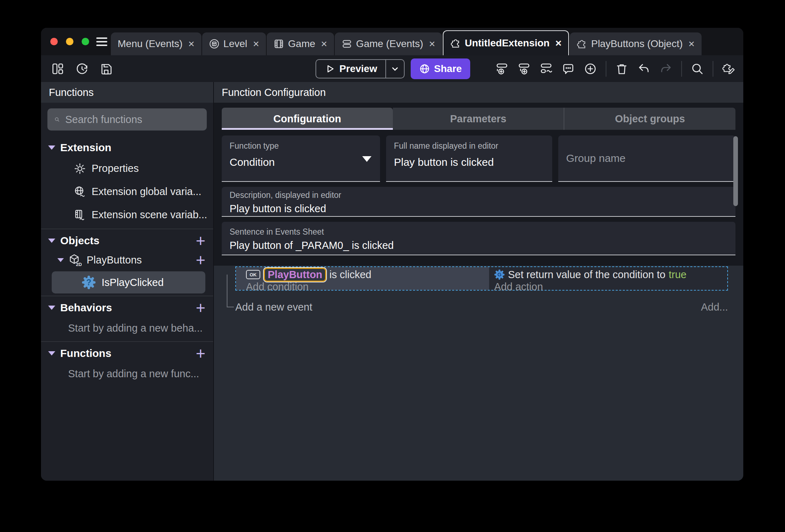  I want to click on object-name-badge: PlayButton, so click(295, 275).